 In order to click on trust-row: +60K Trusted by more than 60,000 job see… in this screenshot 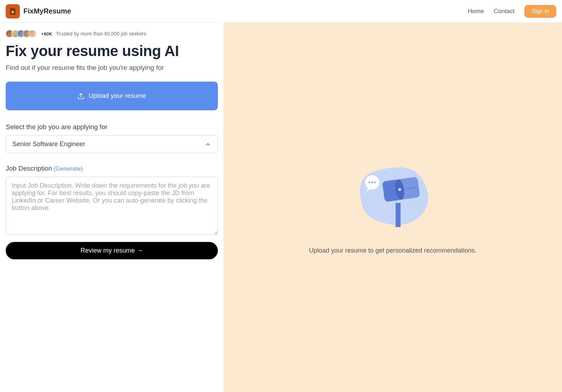, I will do `click(112, 34)`.